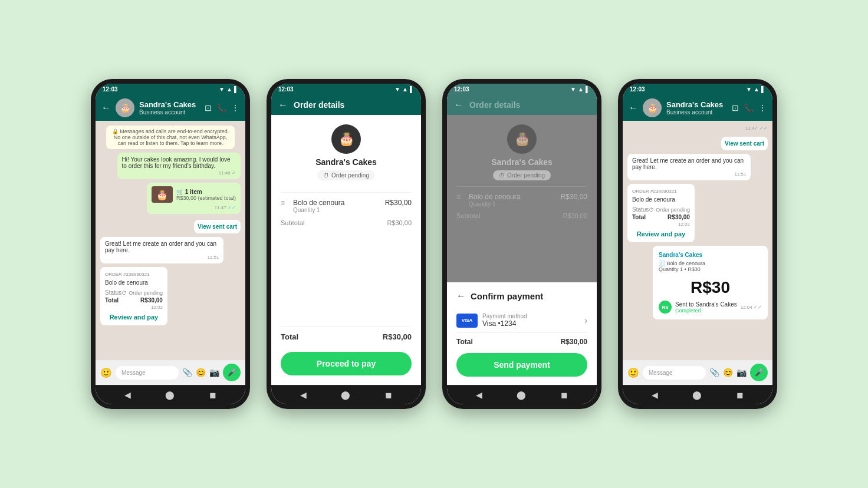  Describe the element at coordinates (236, 90) in the screenshot. I see `battery-icon: ▌` at that location.